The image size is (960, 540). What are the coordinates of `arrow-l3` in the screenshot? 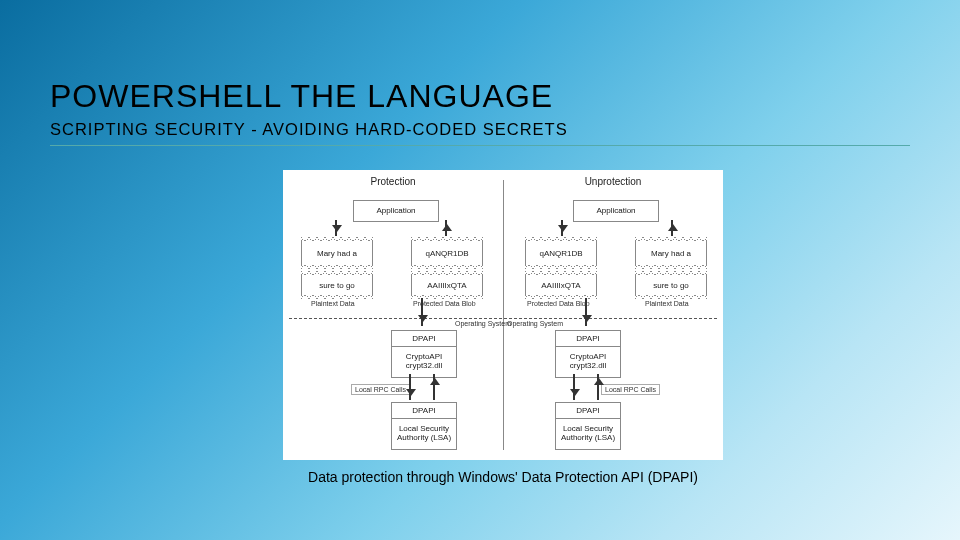 It's located at (446, 228).